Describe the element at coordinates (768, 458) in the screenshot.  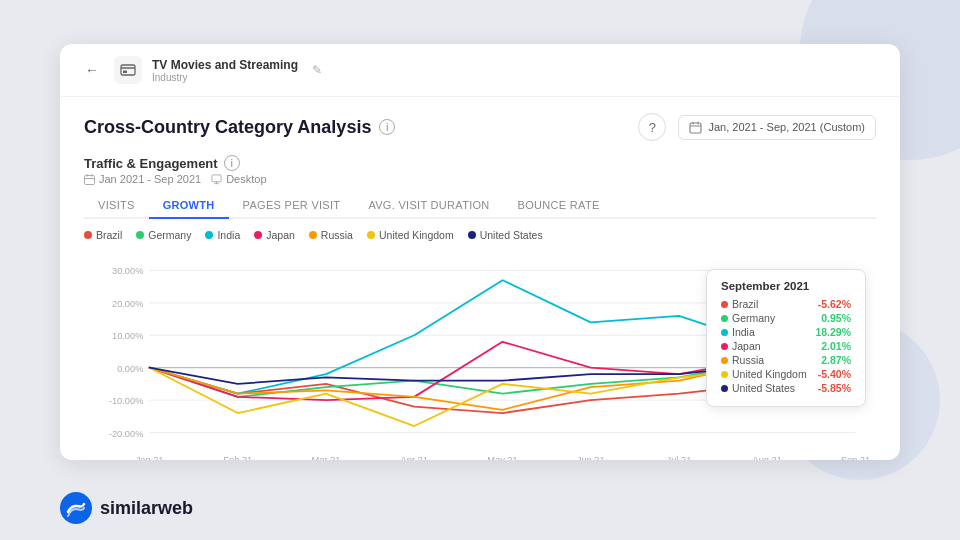
I see `svg-text: Aug 21` at that location.